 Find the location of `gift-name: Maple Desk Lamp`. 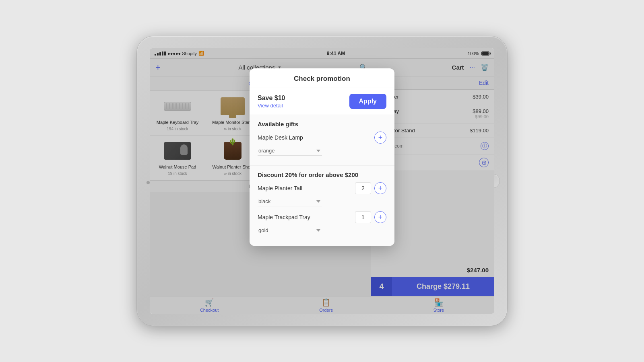

gift-name: Maple Desk Lamp is located at coordinates (280, 138).